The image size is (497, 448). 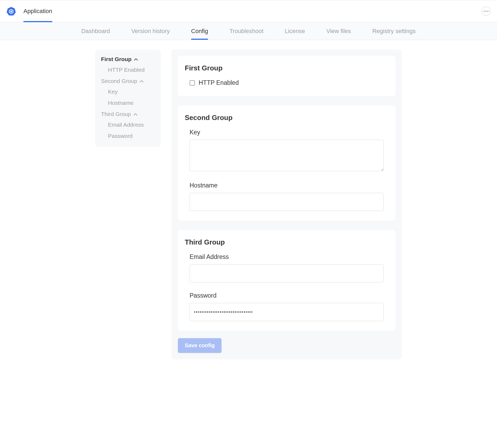 What do you see at coordinates (287, 268) in the screenshot?
I see `field-email: Email Address` at bounding box center [287, 268].